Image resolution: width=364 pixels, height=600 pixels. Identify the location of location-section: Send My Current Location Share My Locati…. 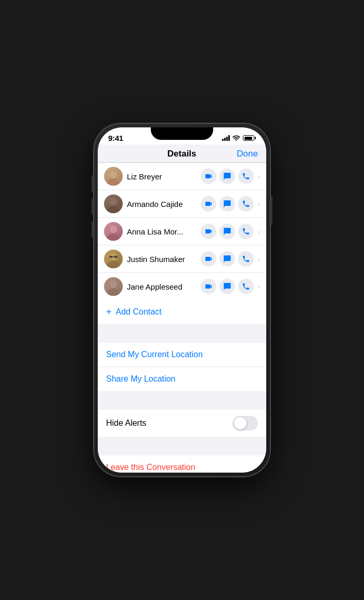
(182, 367).